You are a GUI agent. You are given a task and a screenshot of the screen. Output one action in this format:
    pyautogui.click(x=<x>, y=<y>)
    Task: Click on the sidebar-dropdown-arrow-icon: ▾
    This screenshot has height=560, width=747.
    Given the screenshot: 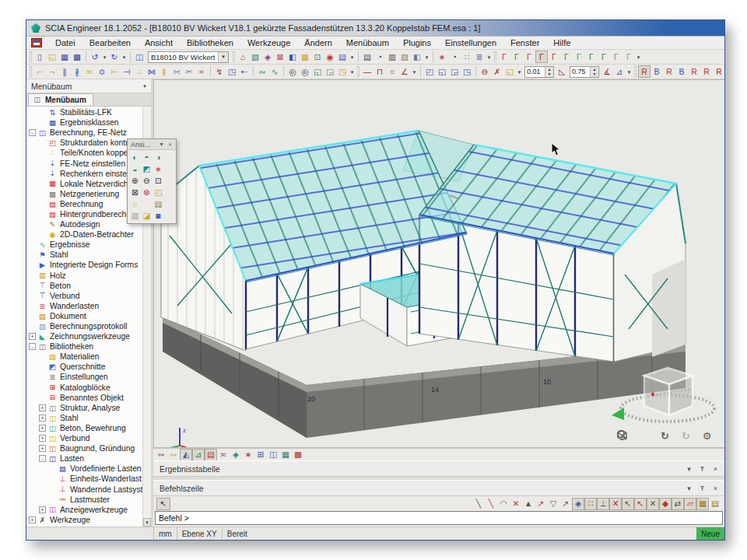 What is the action you would take?
    pyautogui.click(x=145, y=86)
    